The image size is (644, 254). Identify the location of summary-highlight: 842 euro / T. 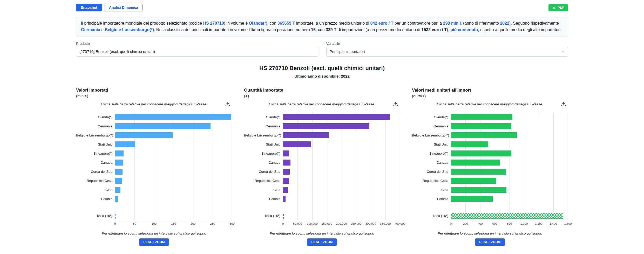
(382, 23).